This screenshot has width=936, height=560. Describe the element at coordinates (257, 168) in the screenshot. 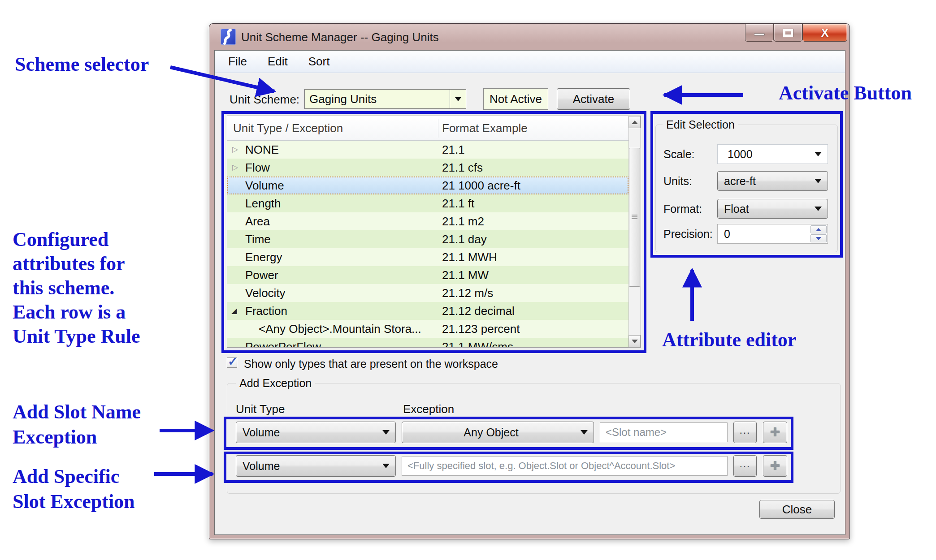

I see `unit-type-cell: Flow` at that location.